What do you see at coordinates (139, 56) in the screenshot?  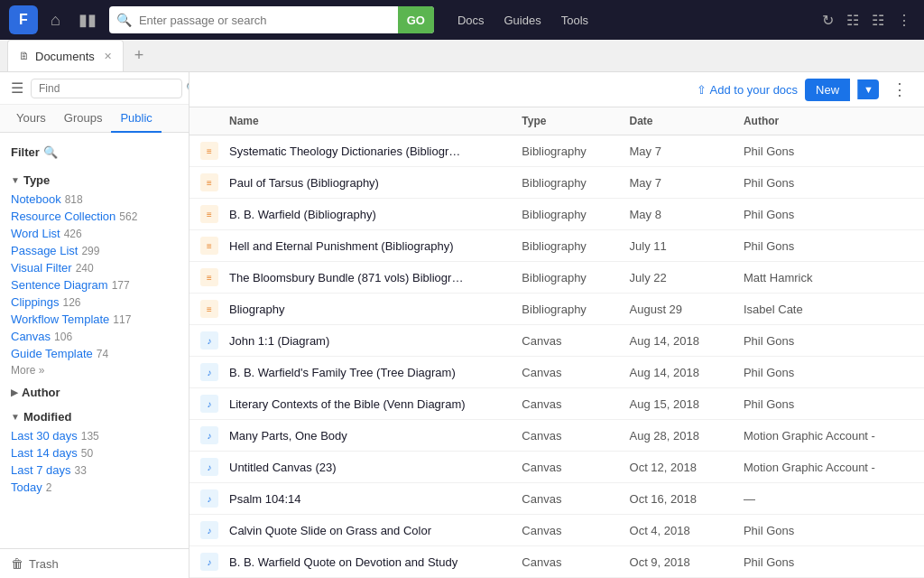 I see `add-tab-button: +` at bounding box center [139, 56].